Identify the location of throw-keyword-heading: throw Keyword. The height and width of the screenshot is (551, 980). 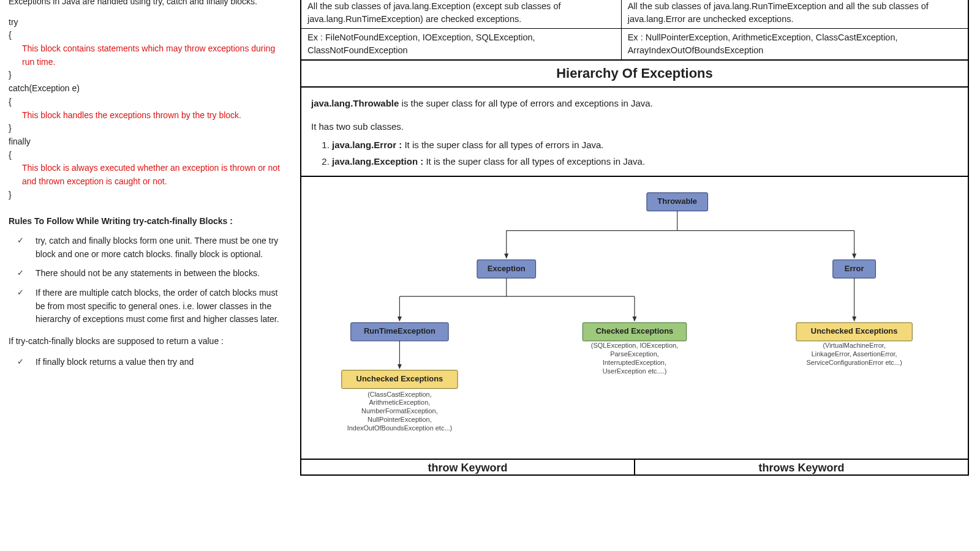
(468, 467).